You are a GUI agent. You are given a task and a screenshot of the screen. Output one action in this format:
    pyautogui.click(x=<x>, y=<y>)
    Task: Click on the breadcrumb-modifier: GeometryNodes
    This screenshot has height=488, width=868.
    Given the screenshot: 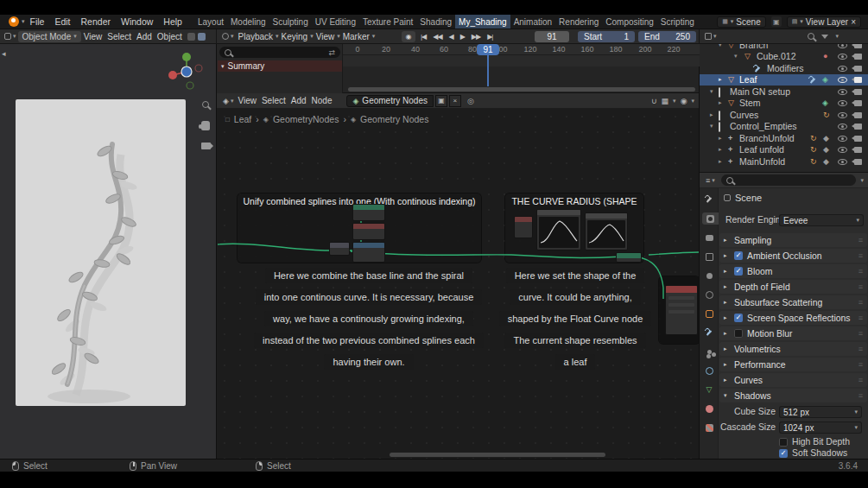 What is the action you would take?
    pyautogui.click(x=306, y=119)
    